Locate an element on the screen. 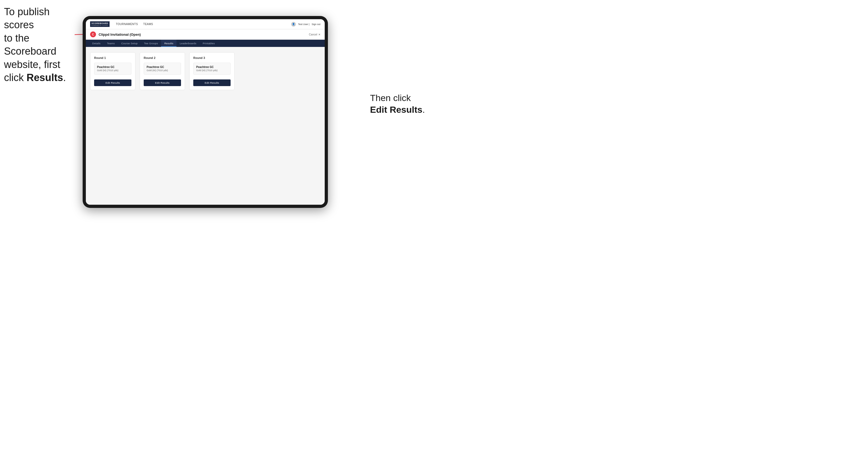 The width and height of the screenshot is (868, 467). round-2-column: Round 2 Peachtree GC Gold (M) (7010 yds)… is located at coordinates (162, 71).